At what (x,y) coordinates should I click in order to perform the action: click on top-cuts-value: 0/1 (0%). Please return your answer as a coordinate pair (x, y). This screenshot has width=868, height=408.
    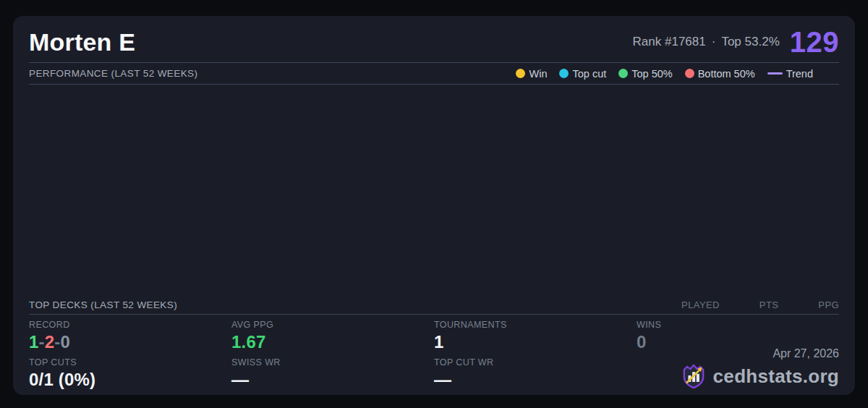
    Looking at the image, I should click on (130, 380).